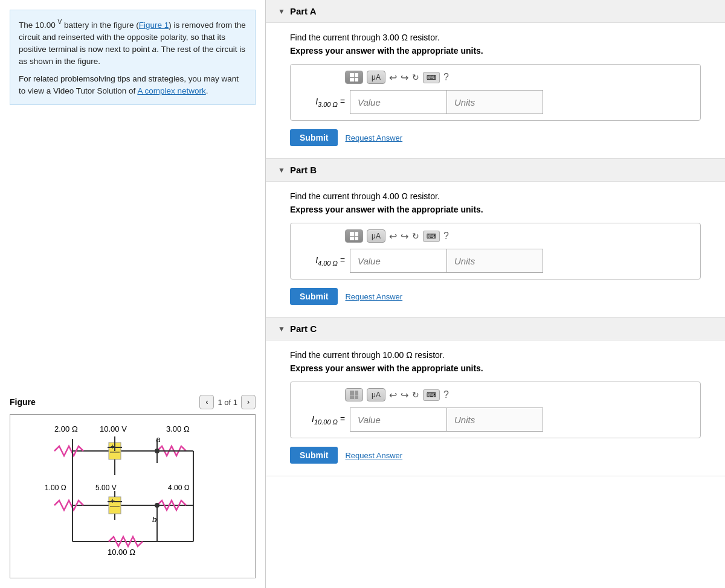 The image size is (725, 588). Describe the element at coordinates (376, 77) in the screenshot. I see `mu-label: μA` at that location.